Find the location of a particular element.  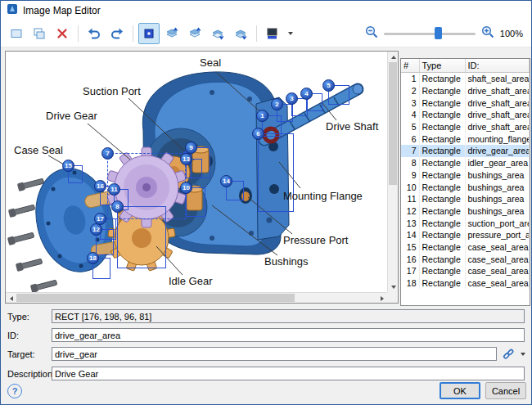

areas-table: # Type ID: 1Rectangleshaft_seal_area 2Re… is located at coordinates (465, 173).